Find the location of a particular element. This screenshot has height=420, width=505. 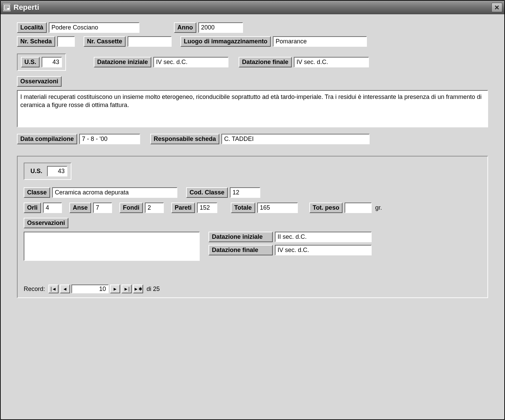

label-datazione-iniziale: Datazione iniziale is located at coordinates (123, 62).